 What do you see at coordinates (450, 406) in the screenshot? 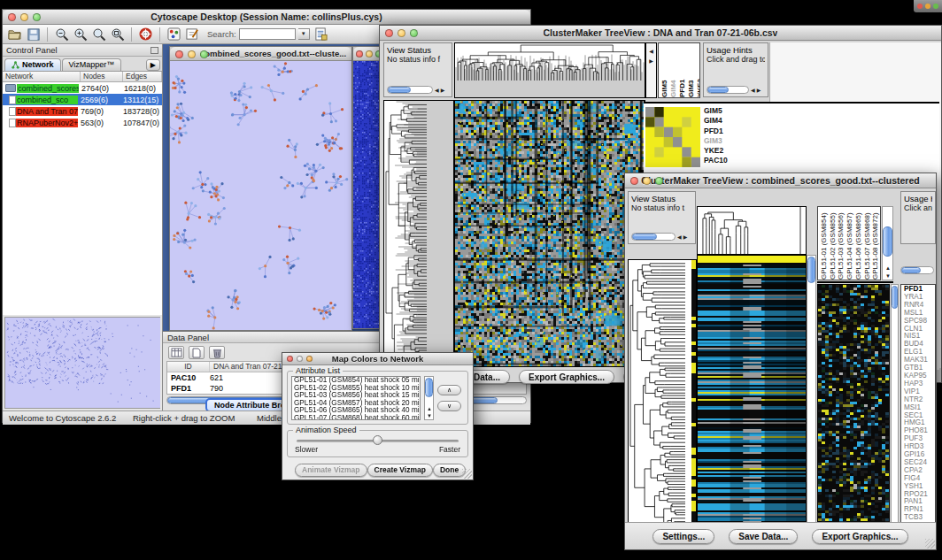
I see `move-down-button: ∨` at bounding box center [450, 406].